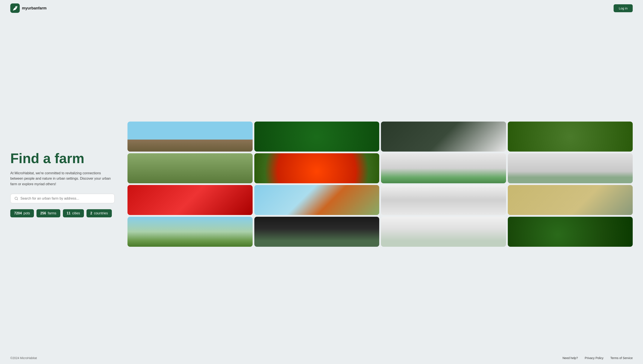 The height and width of the screenshot is (364, 643). What do you see at coordinates (22, 213) in the screenshot?
I see `stat-badge-pots: 7204 pots` at bounding box center [22, 213].